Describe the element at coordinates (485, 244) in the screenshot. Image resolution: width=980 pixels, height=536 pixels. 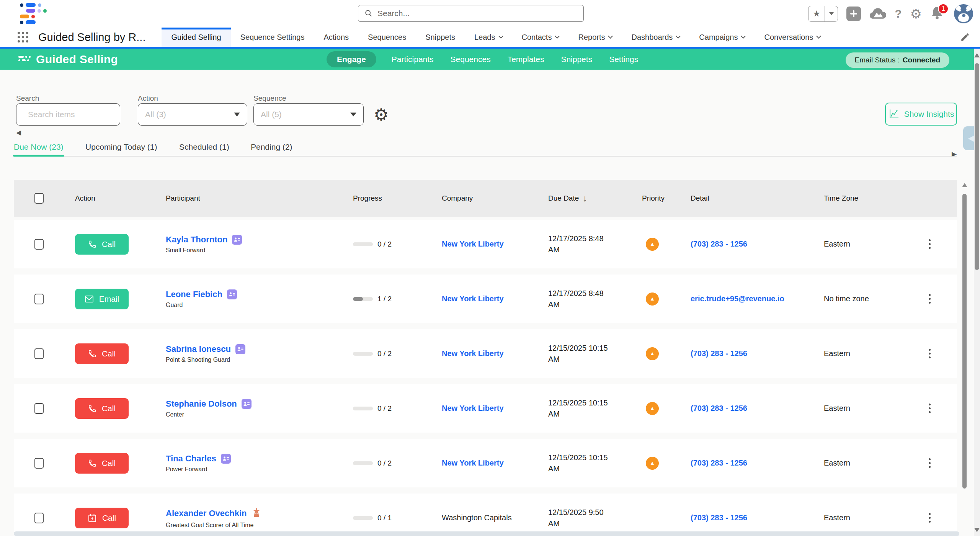
I see `table-row: Call Kayla Thornton Small Forward 0 / 2 …` at that location.